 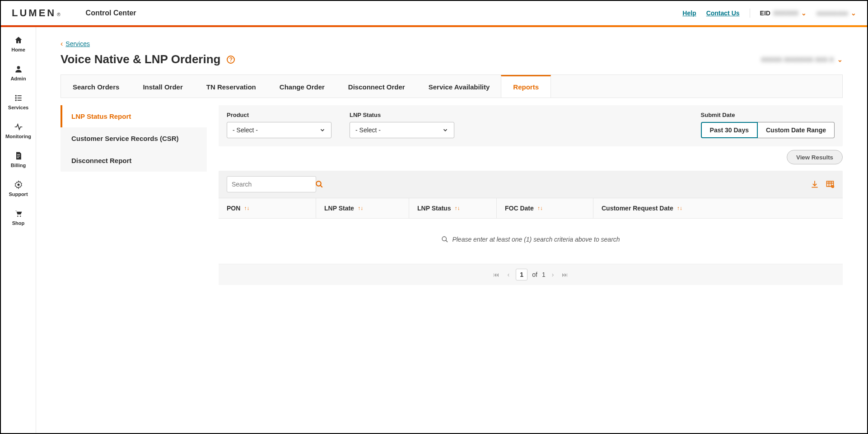 What do you see at coordinates (750, 13) in the screenshot?
I see `separator` at bounding box center [750, 13].